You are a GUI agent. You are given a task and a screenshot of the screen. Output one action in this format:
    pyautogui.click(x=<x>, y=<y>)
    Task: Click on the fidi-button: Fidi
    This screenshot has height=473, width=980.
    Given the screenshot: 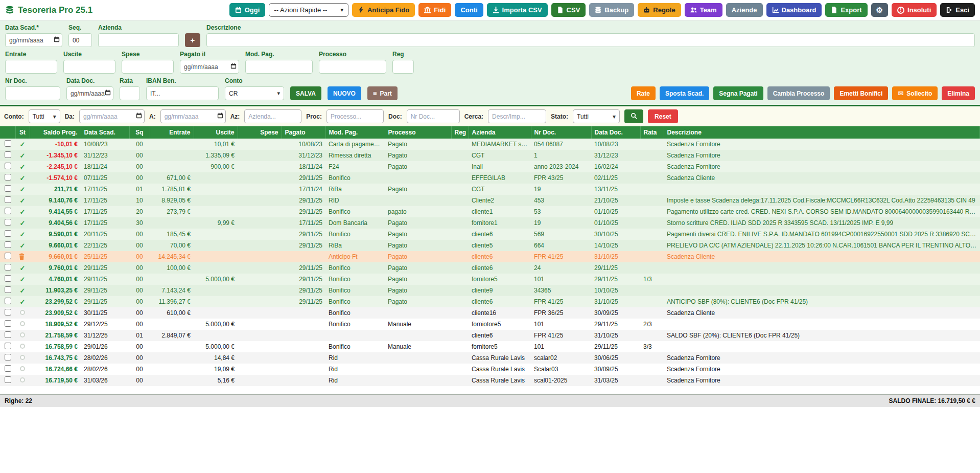 What is the action you would take?
    pyautogui.click(x=435, y=10)
    